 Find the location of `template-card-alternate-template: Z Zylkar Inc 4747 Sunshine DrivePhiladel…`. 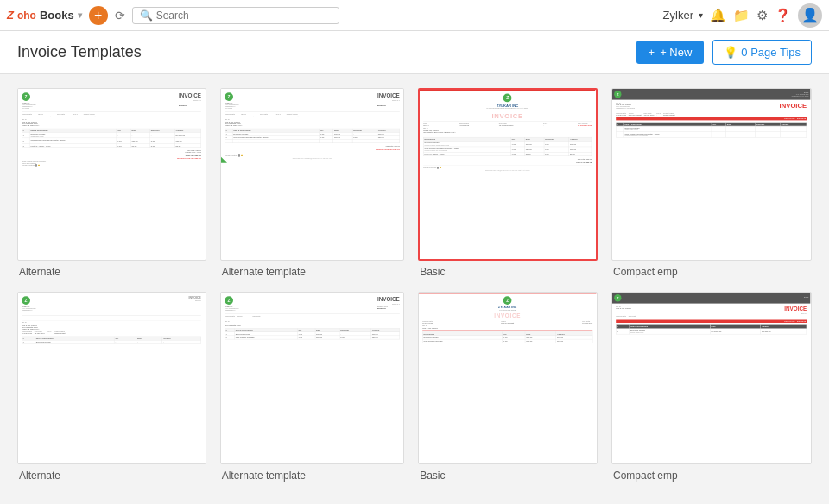

template-card-alternate-template: Z Zylkar Inc 4747 Sunshine DrivePhiladel… is located at coordinates (313, 183).